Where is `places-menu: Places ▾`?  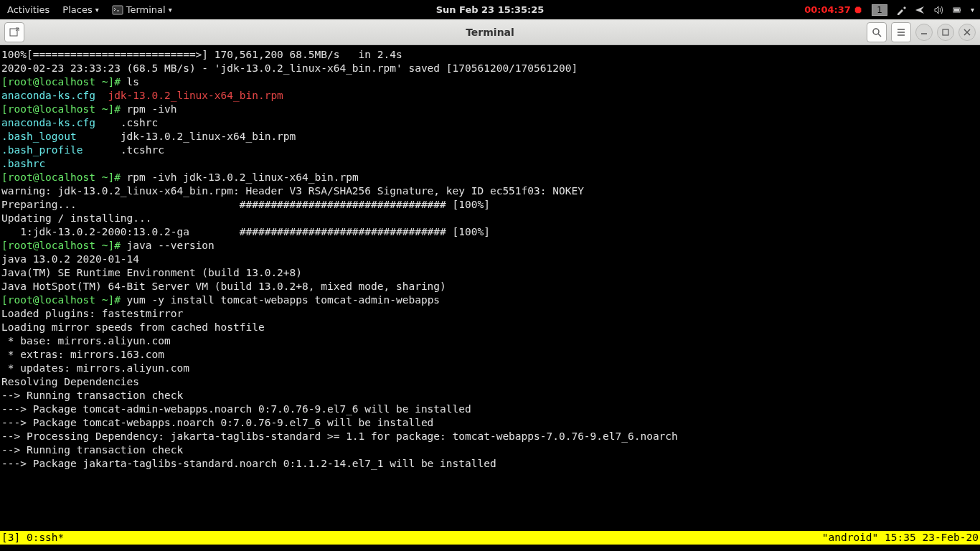
places-menu: Places ▾ is located at coordinates (80, 10).